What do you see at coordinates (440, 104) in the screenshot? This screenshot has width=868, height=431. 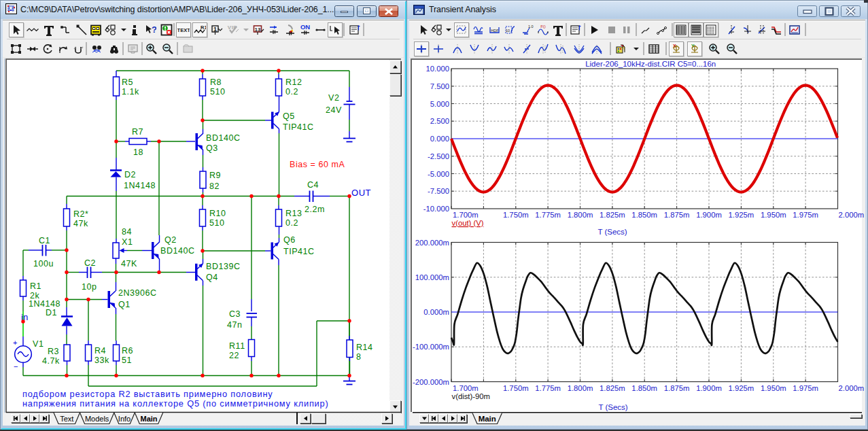 I see `svg-text: 5.000` at bounding box center [440, 104].